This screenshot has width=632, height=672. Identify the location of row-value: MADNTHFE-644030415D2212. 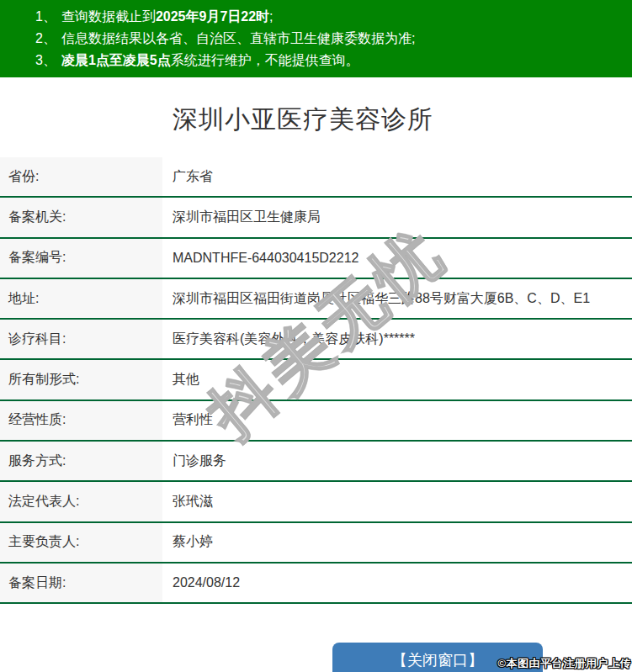
(397, 258).